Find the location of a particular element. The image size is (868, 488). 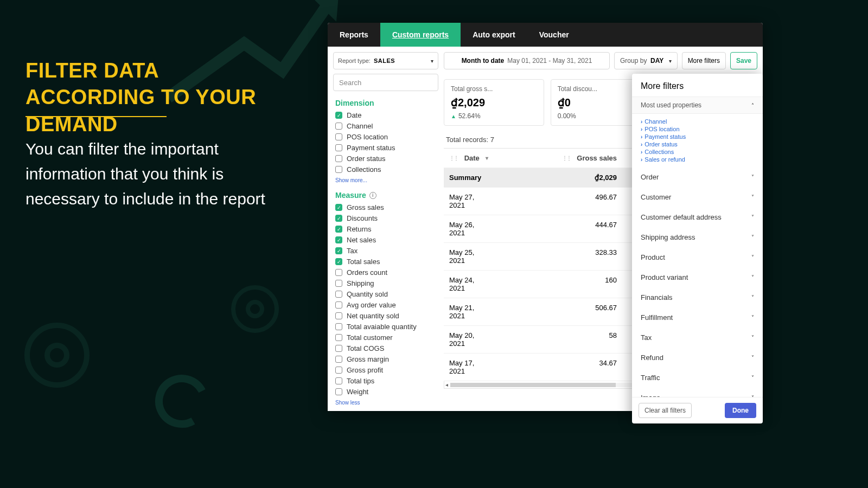

measure-tax: ✓Tax is located at coordinates (387, 251).